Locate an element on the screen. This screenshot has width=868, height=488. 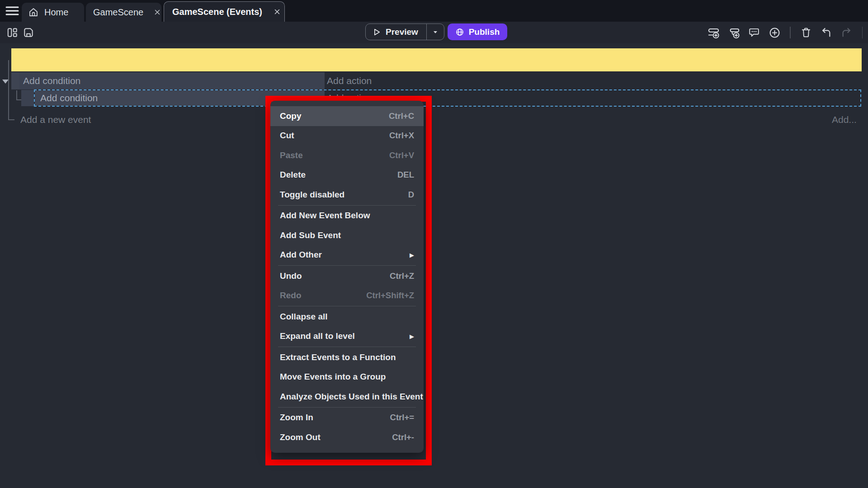
tab-bar: Home GameScene GameScene (Events) is located at coordinates (434, 11).